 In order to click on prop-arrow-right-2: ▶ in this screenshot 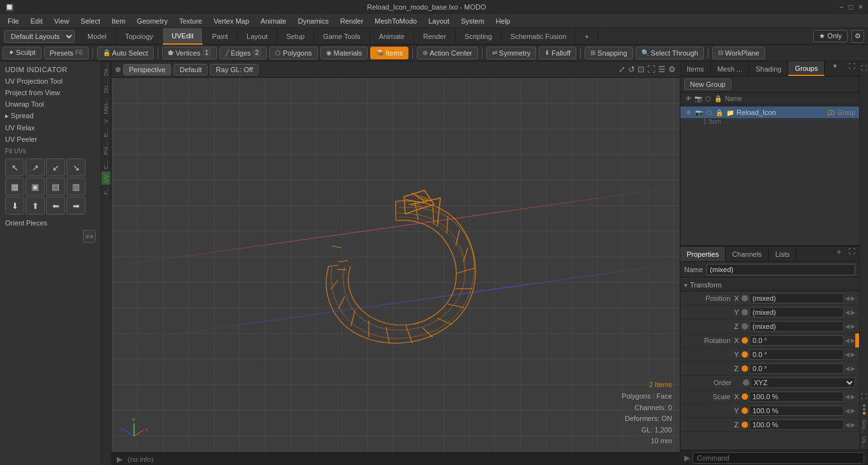, I will do `click(853, 326)`.